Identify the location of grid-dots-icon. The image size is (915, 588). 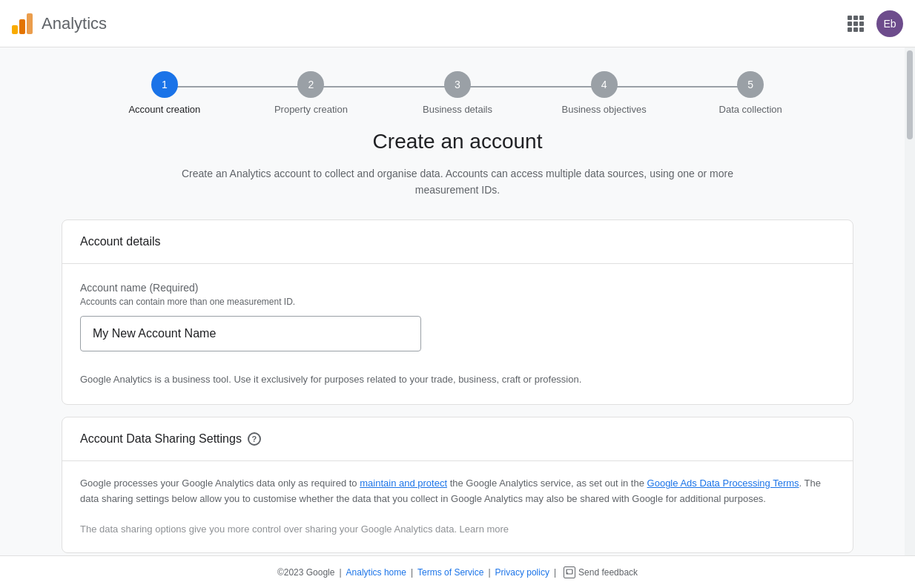
(856, 24).